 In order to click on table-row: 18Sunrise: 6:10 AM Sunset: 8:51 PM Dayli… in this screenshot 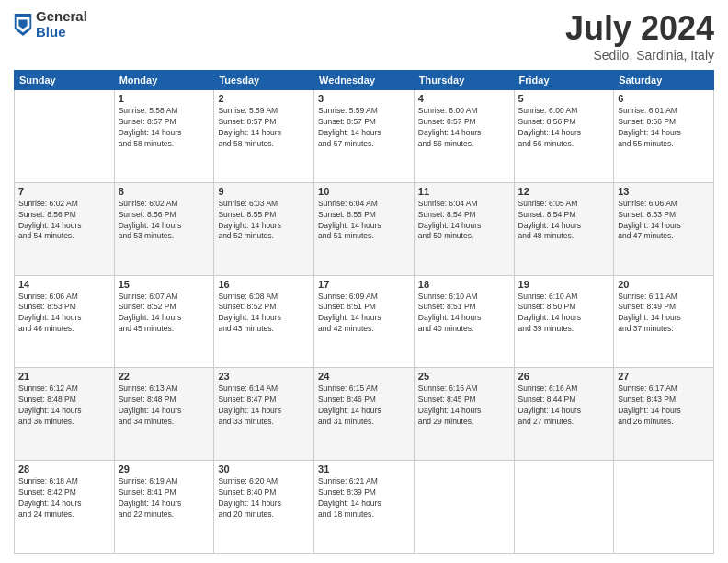, I will do `click(463, 322)`.